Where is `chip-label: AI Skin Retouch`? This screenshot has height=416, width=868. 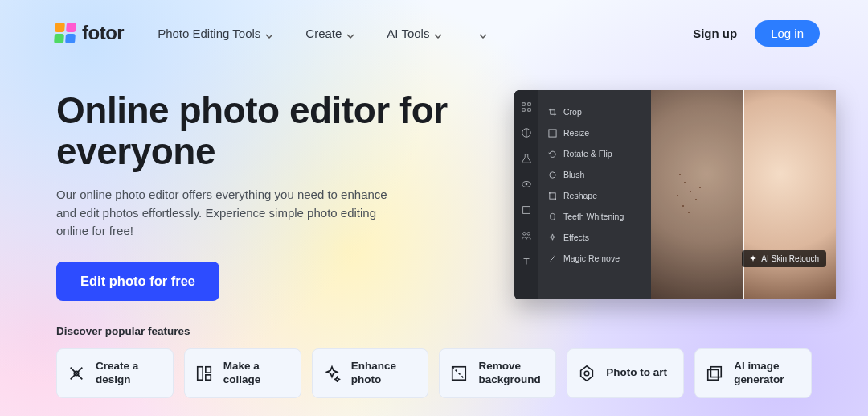 chip-label: AI Skin Retouch is located at coordinates (790, 259).